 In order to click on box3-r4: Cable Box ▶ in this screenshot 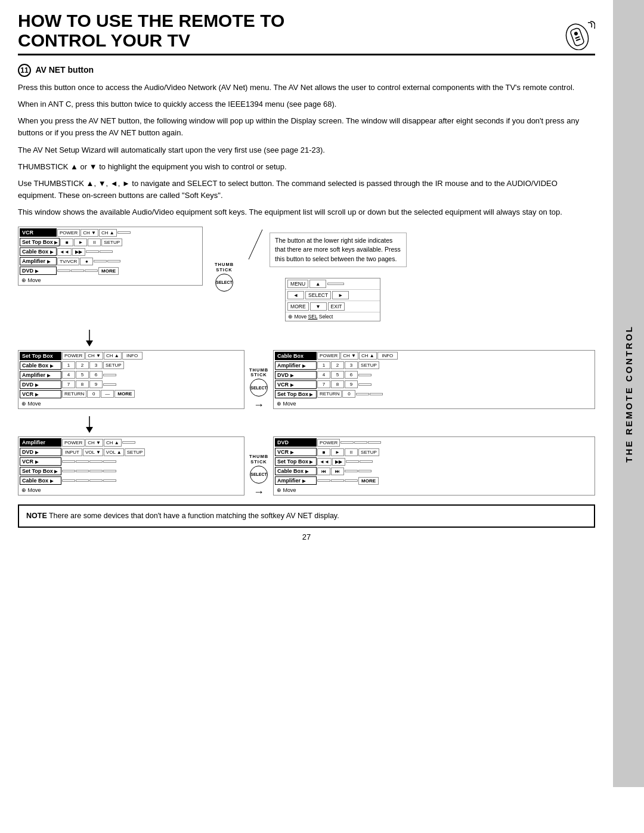, I will do `click(131, 481)`.